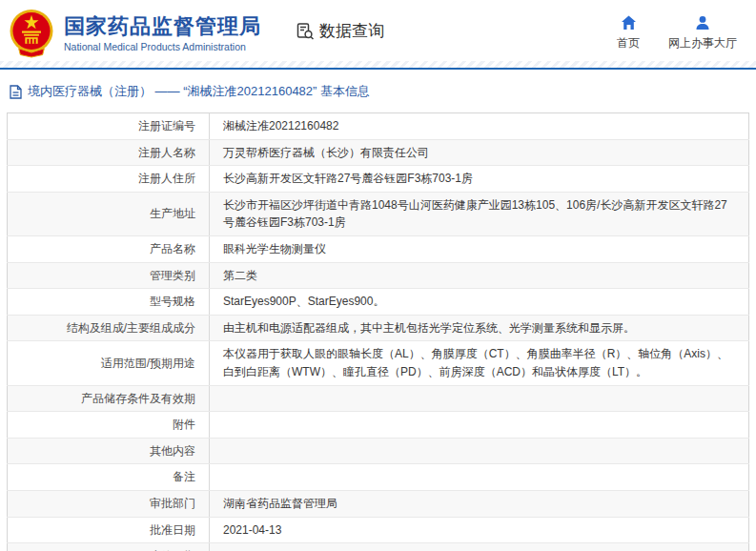  Describe the element at coordinates (15, 92) in the screenshot. I see `page-icon` at that location.